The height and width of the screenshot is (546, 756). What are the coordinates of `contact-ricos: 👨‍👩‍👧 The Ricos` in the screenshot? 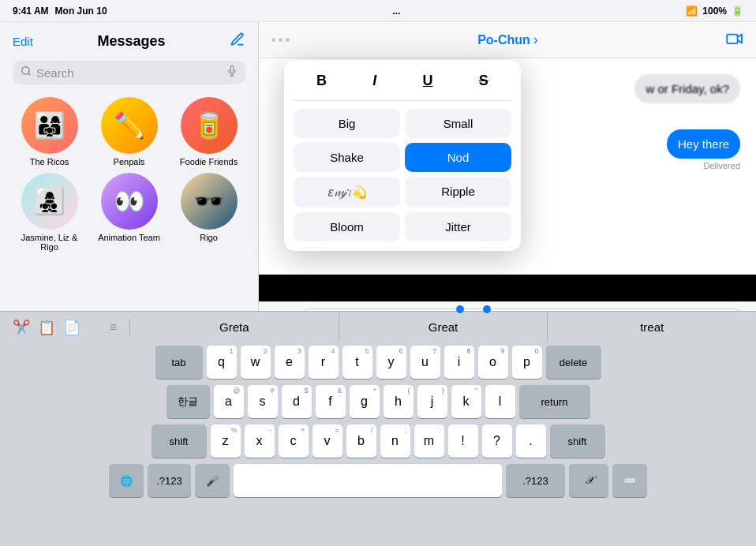 It's located at (49, 132).